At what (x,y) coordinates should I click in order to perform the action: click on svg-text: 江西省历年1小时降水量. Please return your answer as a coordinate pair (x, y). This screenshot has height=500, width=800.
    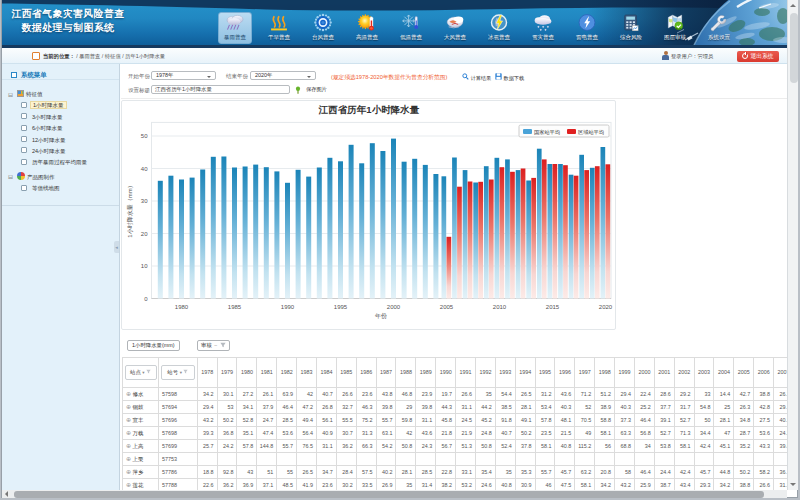
    Looking at the image, I should click on (368, 110).